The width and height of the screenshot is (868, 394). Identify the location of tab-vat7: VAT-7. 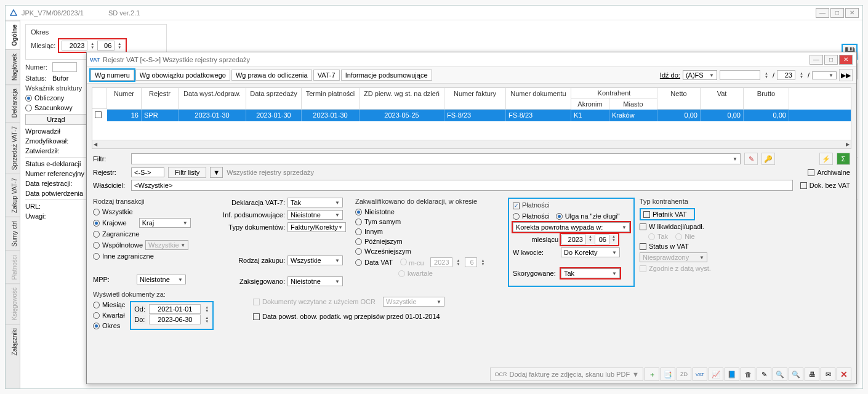
(326, 75).